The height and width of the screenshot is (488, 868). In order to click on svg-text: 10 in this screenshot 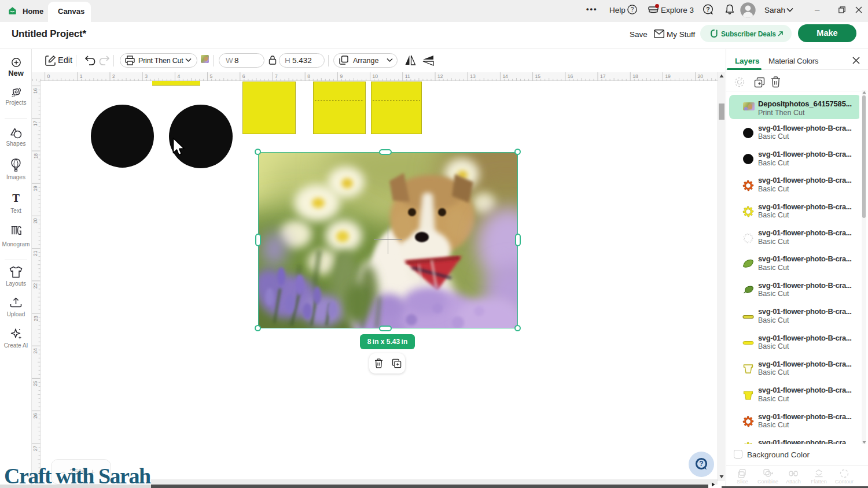, I will do `click(376, 76)`.